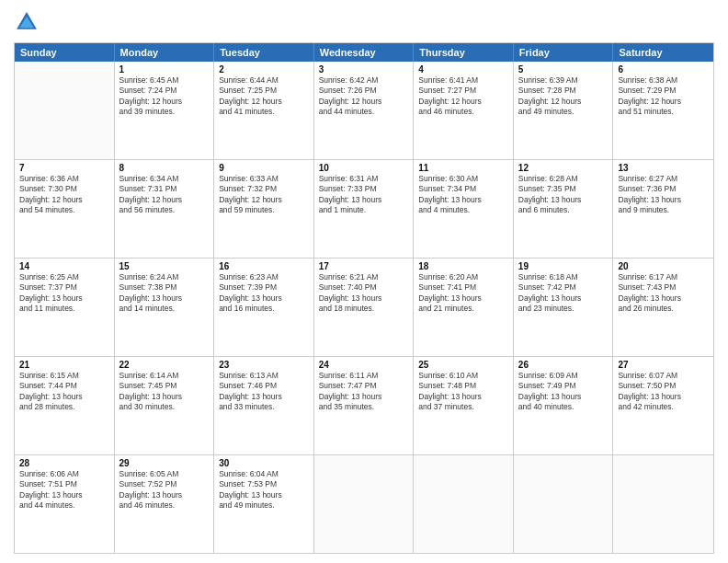 The width and height of the screenshot is (728, 563). I want to click on day-cell-18: 18Sunrise: 6:20 AMSunset: 7:41 PMDayligh…, so click(463, 307).